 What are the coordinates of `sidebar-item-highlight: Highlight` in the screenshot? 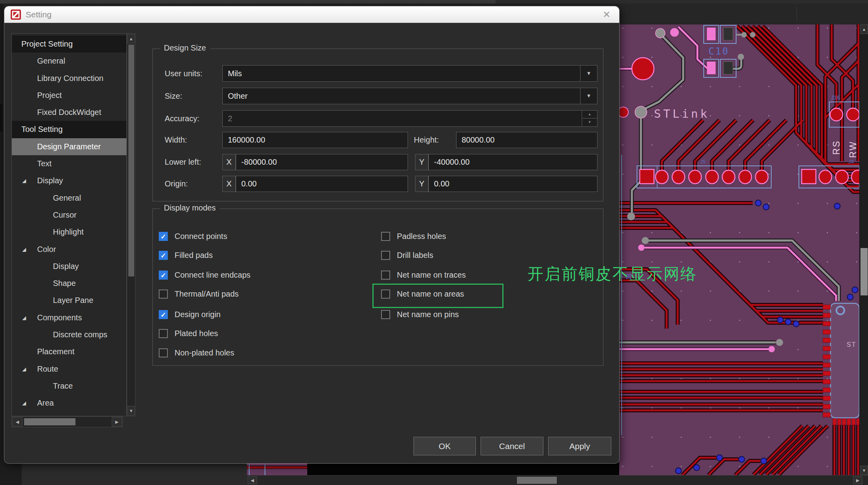 It's located at (69, 232).